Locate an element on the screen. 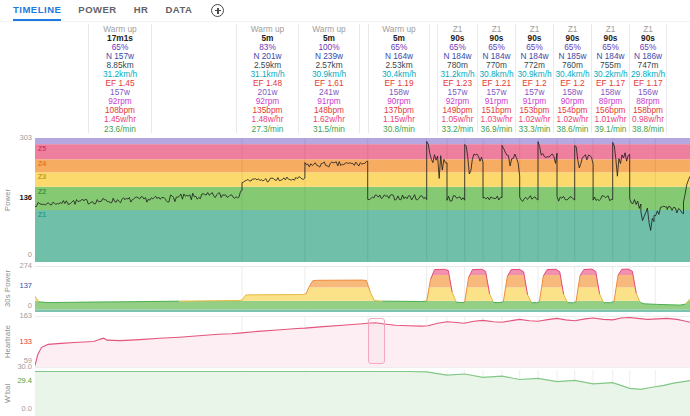  interval-stats-column: Z190s65%N 184w772m30.9km/hEF 1.2157w91rp… is located at coordinates (534, 78).